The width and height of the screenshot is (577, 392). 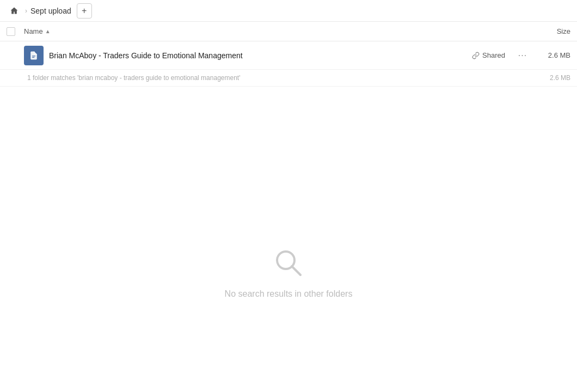 I want to click on home-button, so click(x=14, y=11).